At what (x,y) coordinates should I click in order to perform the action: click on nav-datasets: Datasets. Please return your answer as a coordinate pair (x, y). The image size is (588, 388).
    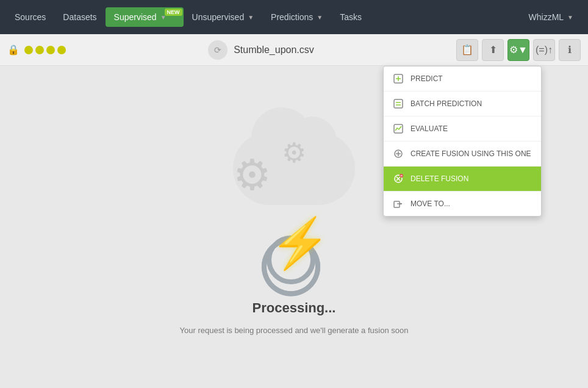
    Looking at the image, I should click on (79, 17).